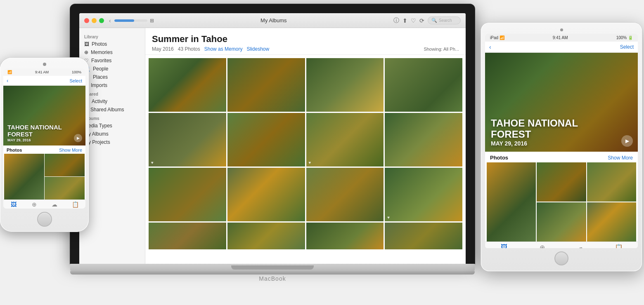  I want to click on mac-album-showing: Showing: All Ph..., so click(441, 49).